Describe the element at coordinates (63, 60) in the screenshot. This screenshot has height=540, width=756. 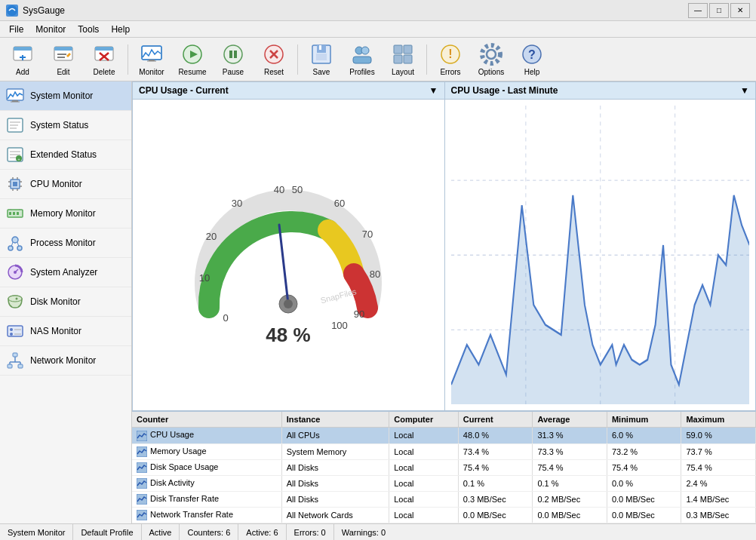
I see `edit-button: Edit` at that location.